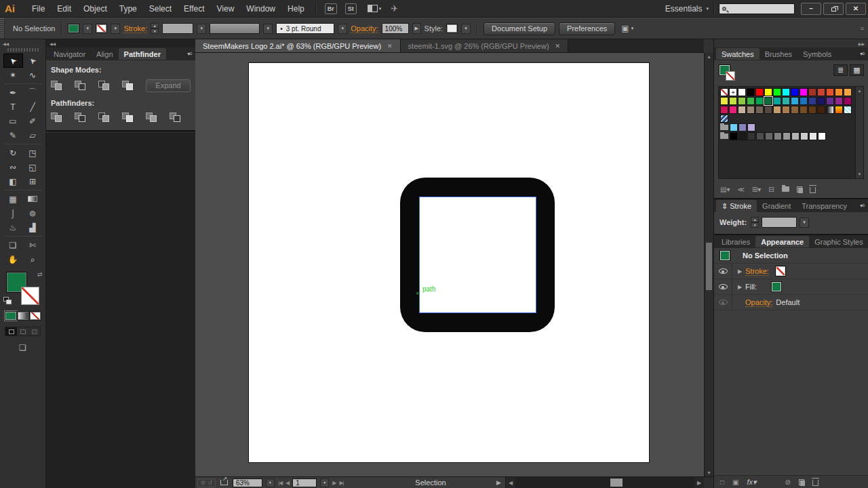 The height and width of the screenshot is (488, 868). Describe the element at coordinates (724, 92) in the screenshot. I see `swatch-none` at that location.